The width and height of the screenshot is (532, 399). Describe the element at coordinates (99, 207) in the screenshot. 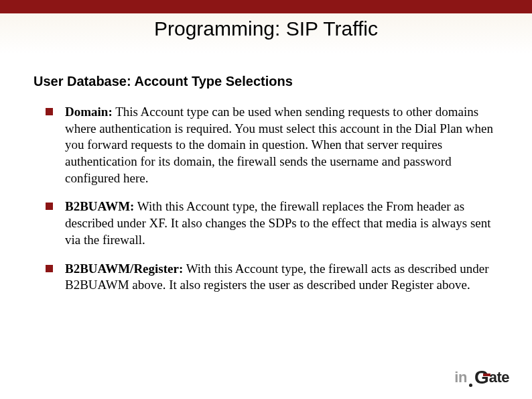

I see `item-label: B2BUAWM:` at that location.